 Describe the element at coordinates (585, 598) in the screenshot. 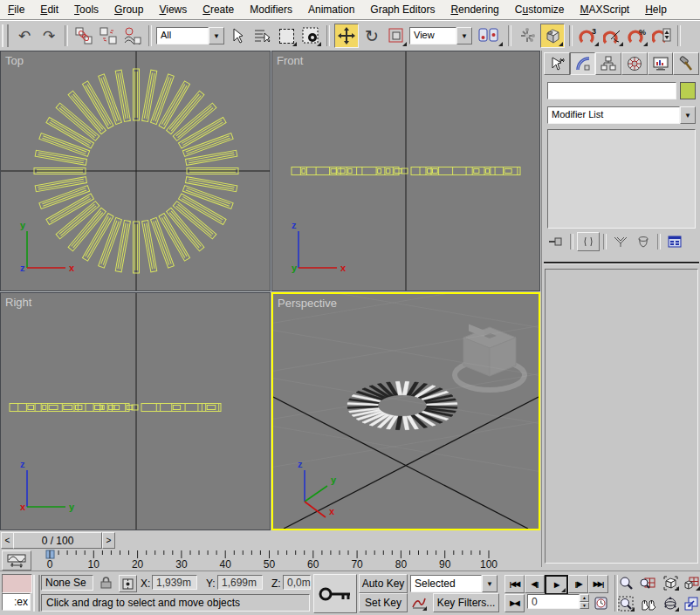

I see `spinner-up-icon: ▲` at that location.